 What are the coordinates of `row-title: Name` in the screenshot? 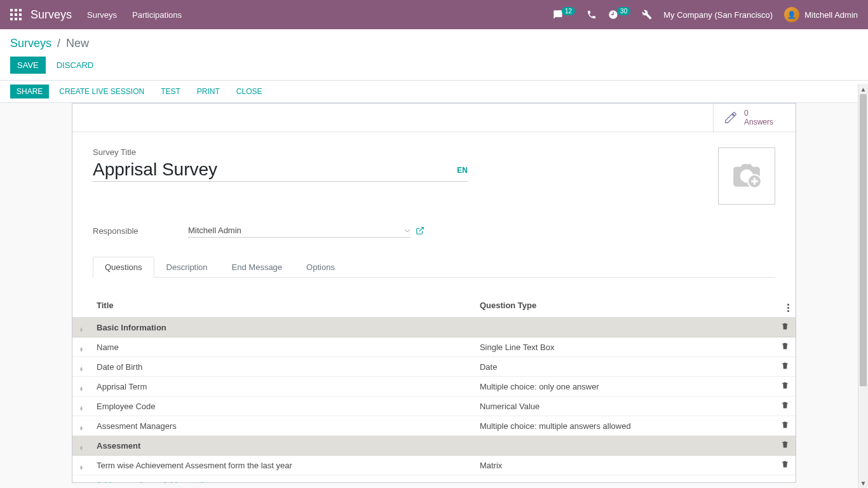 It's located at (282, 347).